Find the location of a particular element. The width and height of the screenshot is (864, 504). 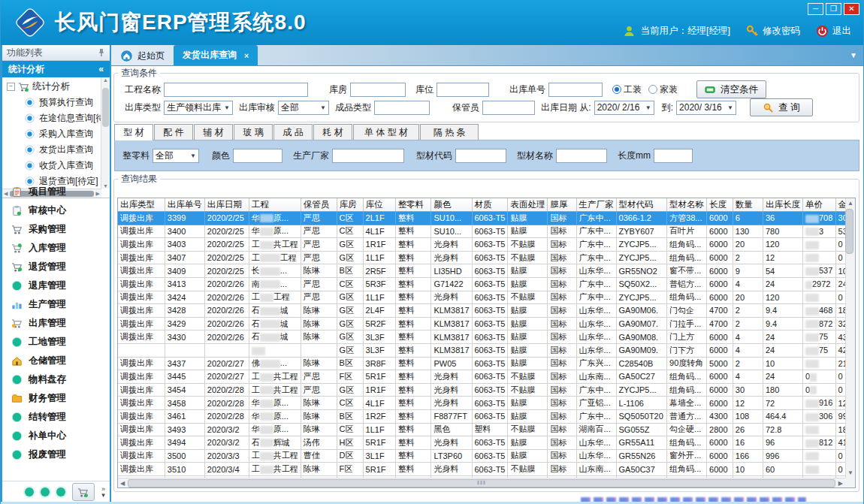

horizontal-scroll-thumb: ⦀⦀⦀ is located at coordinates (482, 484).